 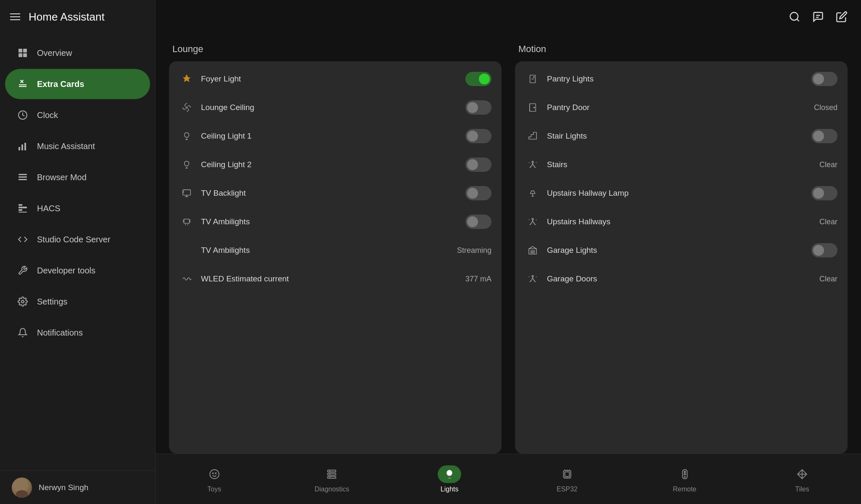 What do you see at coordinates (681, 79) in the screenshot?
I see `motion-row-pantry-lights: Pantry Lights` at bounding box center [681, 79].